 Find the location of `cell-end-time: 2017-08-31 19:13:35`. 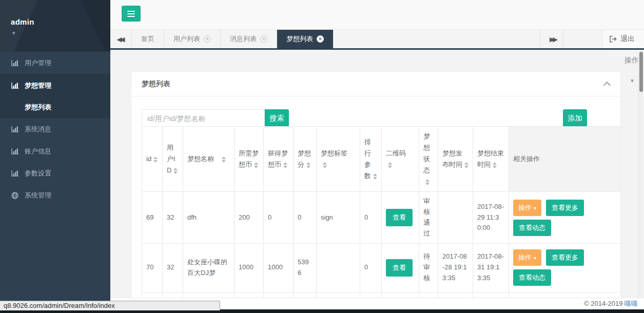

cell-end-time: 2017-08-31 19:13:35 is located at coordinates (491, 268).